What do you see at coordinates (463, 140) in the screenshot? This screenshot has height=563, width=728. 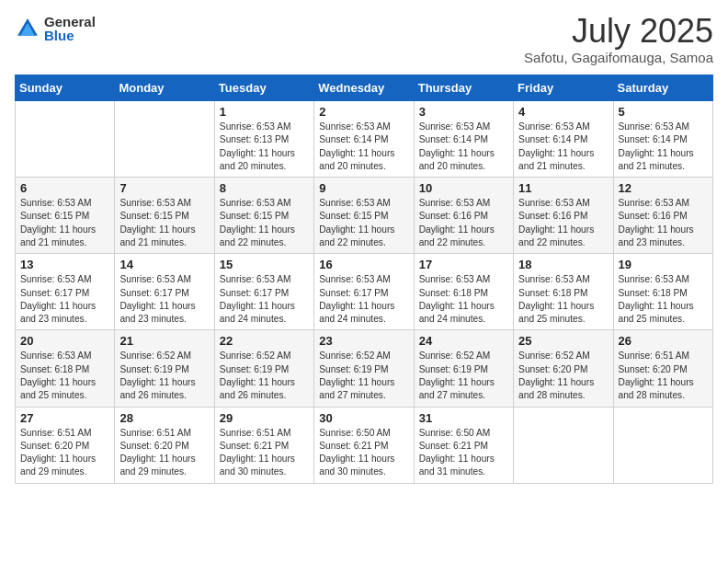 I see `calendar-cell: 3Sunrise: 6:53 AM Sunset: 6:14 PM Daylig…` at bounding box center [463, 140].